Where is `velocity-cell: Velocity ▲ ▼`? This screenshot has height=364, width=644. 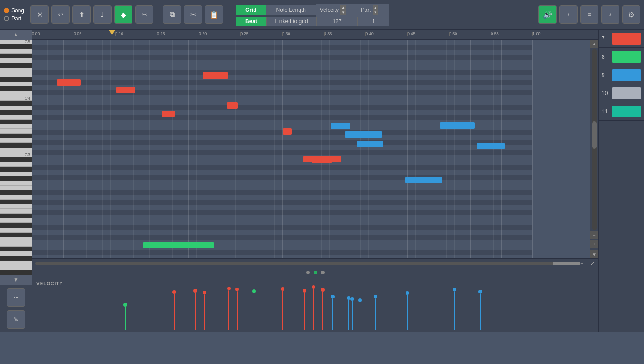
velocity-cell: Velocity ▲ ▼ is located at coordinates (336, 10).